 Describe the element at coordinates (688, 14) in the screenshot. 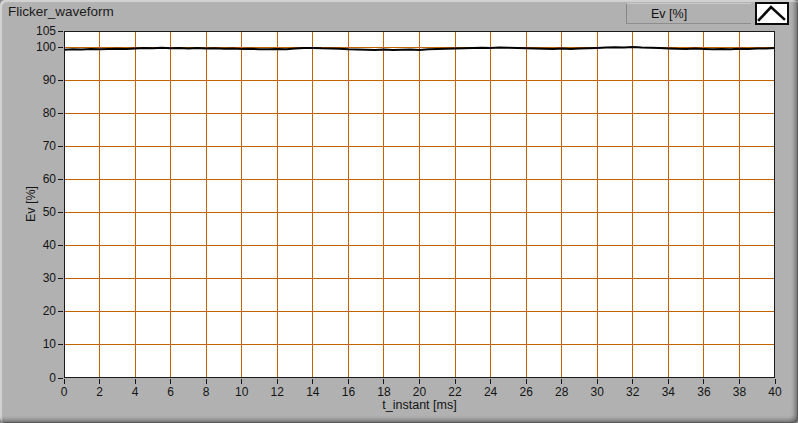

I see `legend-plot-name: Ev [%]` at that location.